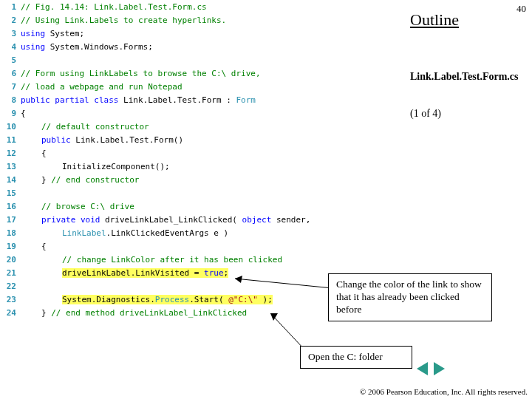 The image size is (532, 399). What do you see at coordinates (151, 260) in the screenshot?
I see `code-line: // change LinkColor after it has been cl…` at bounding box center [151, 260].